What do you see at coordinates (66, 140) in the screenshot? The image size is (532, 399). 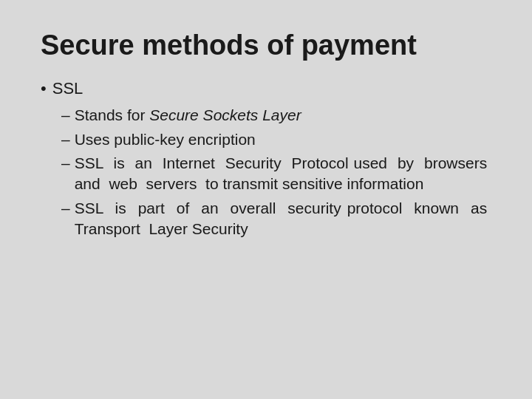 I see `dash-uses: –` at bounding box center [66, 140].